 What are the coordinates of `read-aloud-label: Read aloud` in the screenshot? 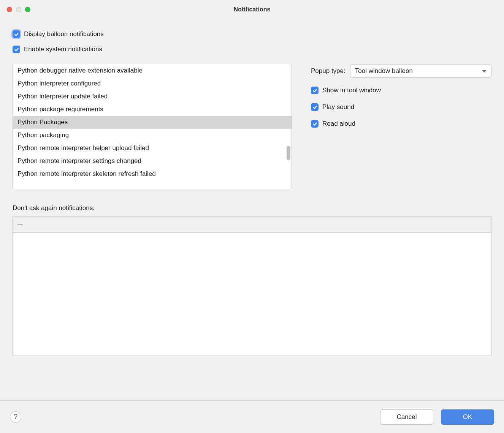 It's located at (339, 124).